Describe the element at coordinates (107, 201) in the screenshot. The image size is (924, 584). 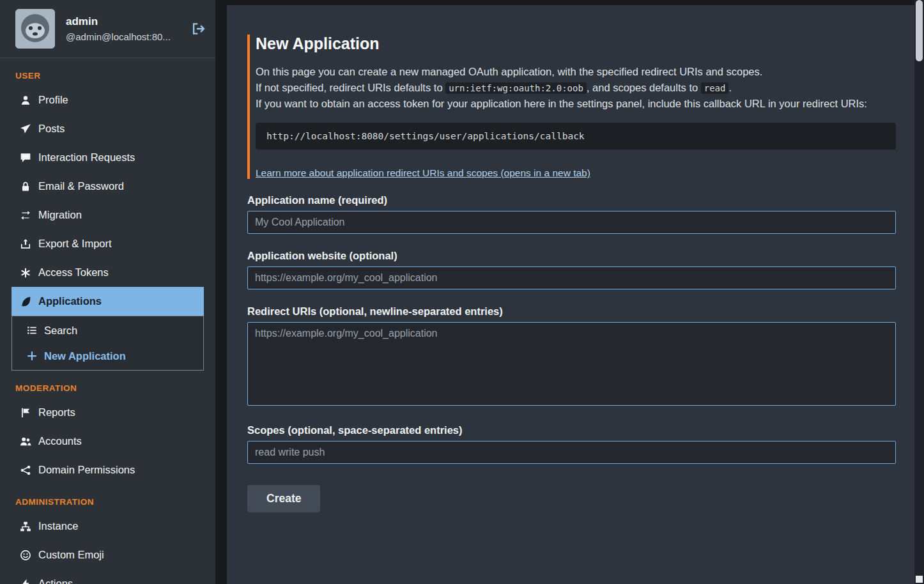
I see `nav-user: Profile Posts Interaction Requests Email…` at that location.